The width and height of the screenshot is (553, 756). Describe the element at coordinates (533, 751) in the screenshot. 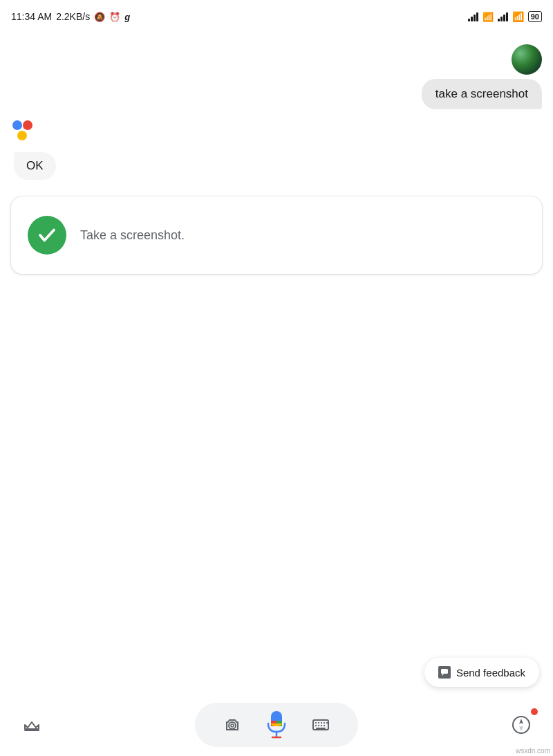

I see `watermark: wsxdn.com` at that location.